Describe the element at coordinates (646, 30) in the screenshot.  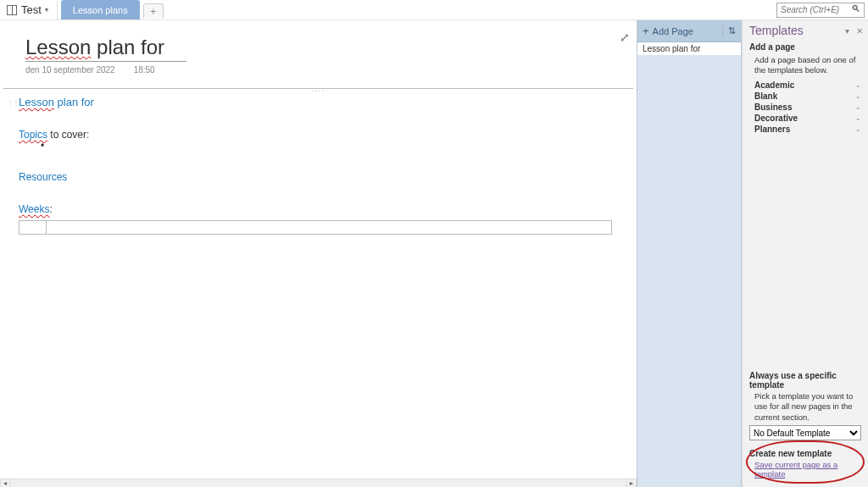
I see `plus-icon: +` at that location.